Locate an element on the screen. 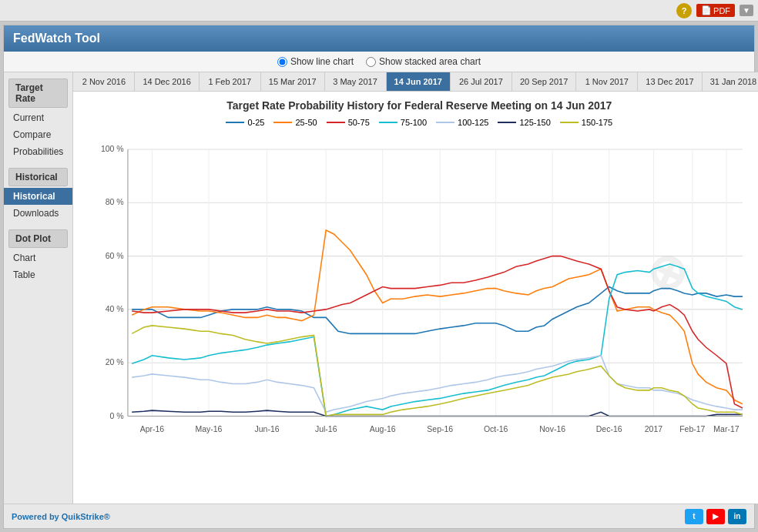 The width and height of the screenshot is (758, 532). pdf-button: 📄 PDF is located at coordinates (716, 11).